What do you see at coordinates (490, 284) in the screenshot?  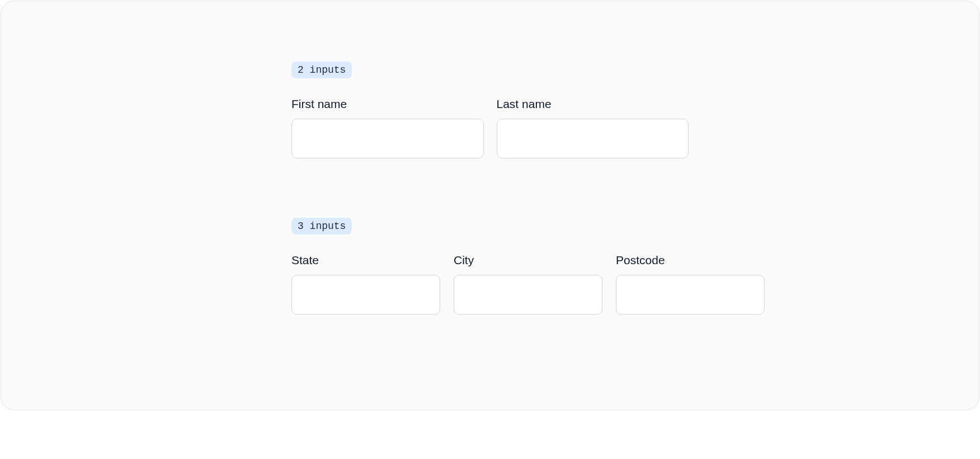 I see `input-row-3: State City Postcode` at bounding box center [490, 284].